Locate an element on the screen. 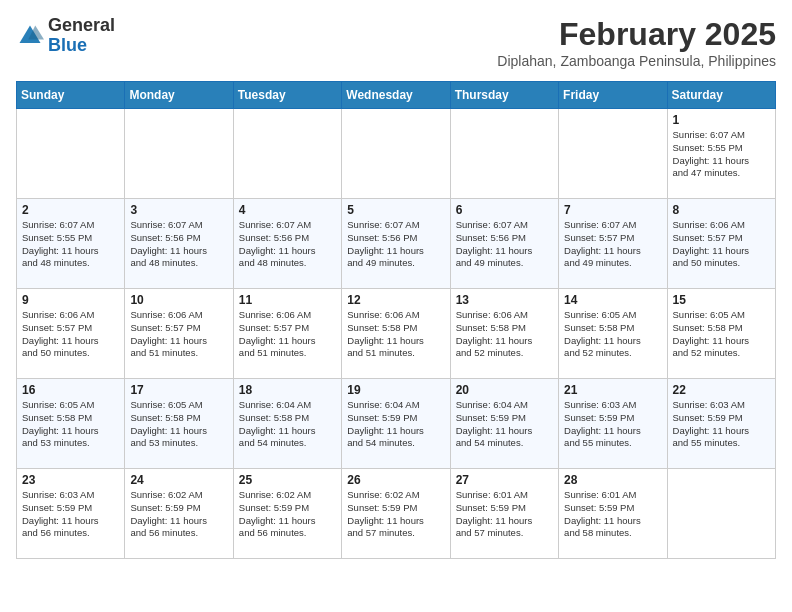 Image resolution: width=792 pixels, height=612 pixels. day-number: 8 is located at coordinates (722, 210).